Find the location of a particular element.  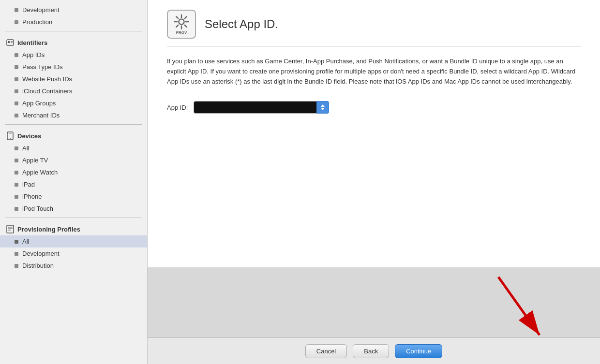

sidebar-item-merchant-ids: Merchant IDs is located at coordinates (74, 115).